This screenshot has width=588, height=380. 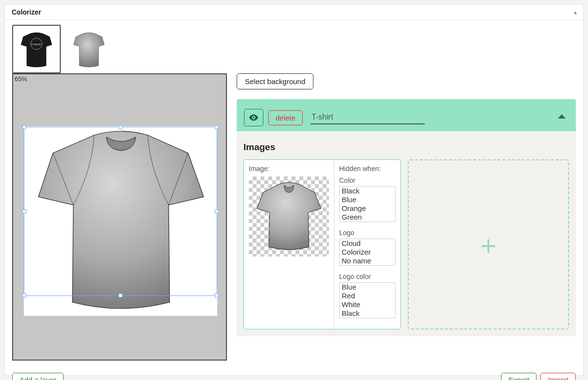 What do you see at coordinates (36, 45) in the screenshot?
I see `thumb-front-logo-text: Colorizer` at bounding box center [36, 45].